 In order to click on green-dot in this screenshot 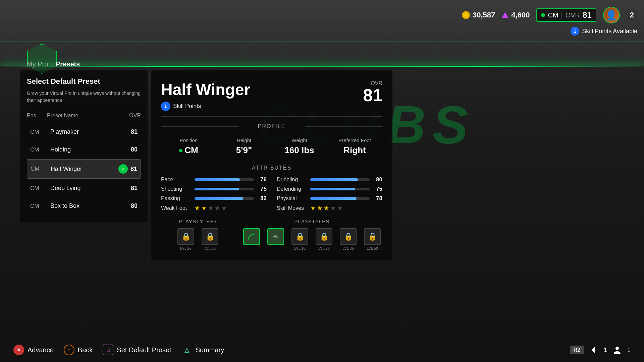, I will do `click(543, 15)`.